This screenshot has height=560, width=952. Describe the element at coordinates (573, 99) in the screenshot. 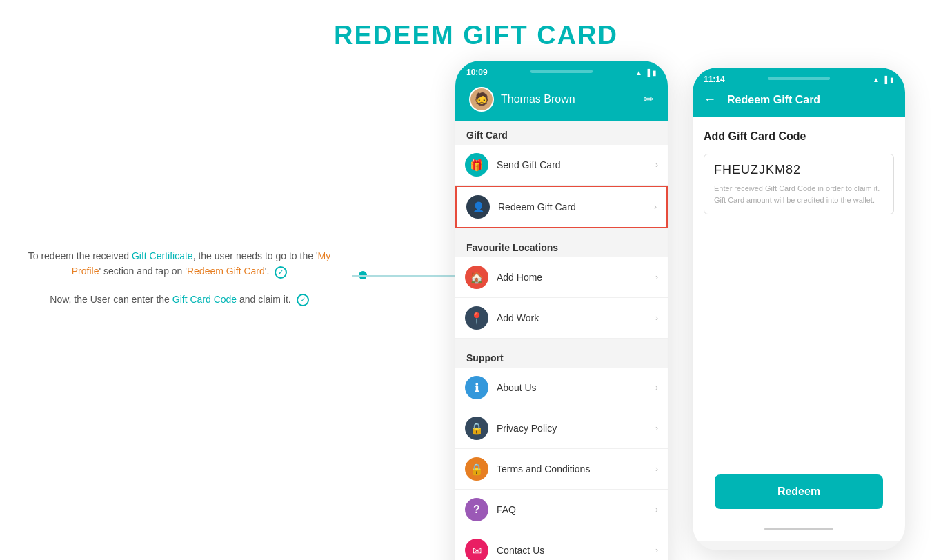

I see `profile-name: Thomas Brown` at that location.